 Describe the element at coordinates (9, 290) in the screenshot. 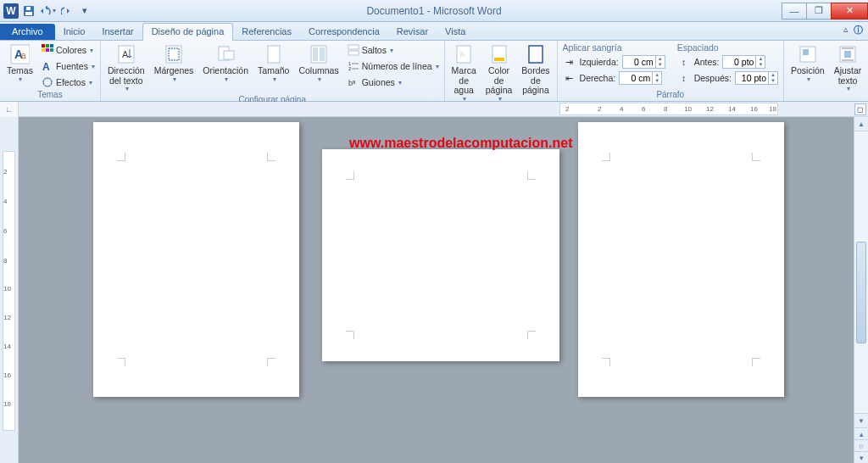

I see `vertical-ruler: 2 4 6 8 10 12 14 16 18` at that location.